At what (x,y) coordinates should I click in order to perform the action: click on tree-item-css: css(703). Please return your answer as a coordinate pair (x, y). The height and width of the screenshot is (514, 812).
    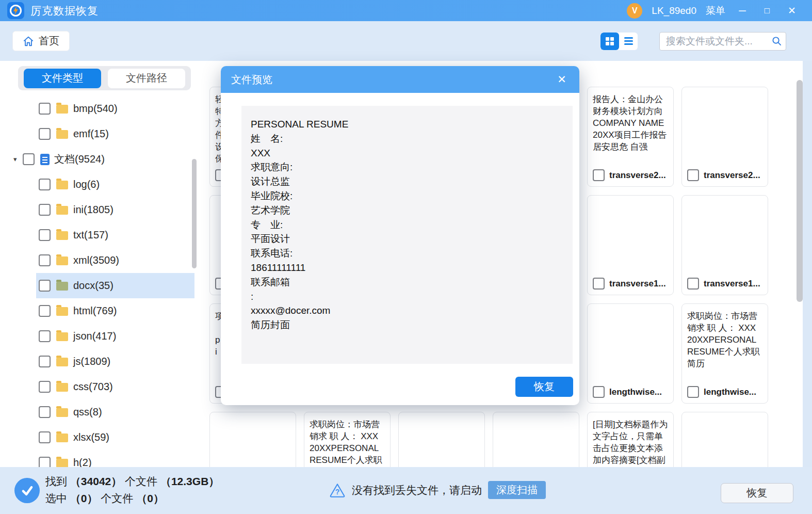
    Looking at the image, I should click on (97, 387).